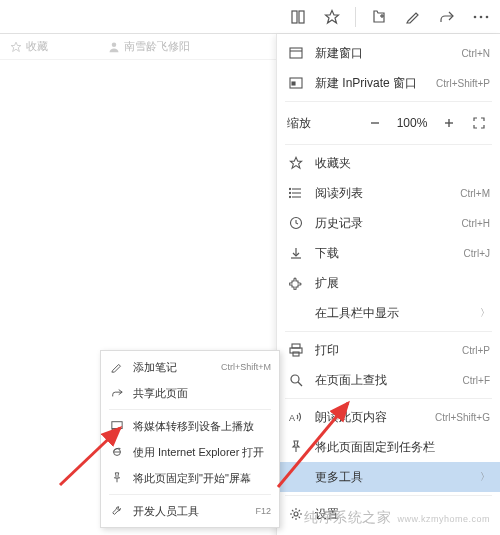 The image size is (500, 535). I want to click on zoom-value: 100%, so click(412, 123).